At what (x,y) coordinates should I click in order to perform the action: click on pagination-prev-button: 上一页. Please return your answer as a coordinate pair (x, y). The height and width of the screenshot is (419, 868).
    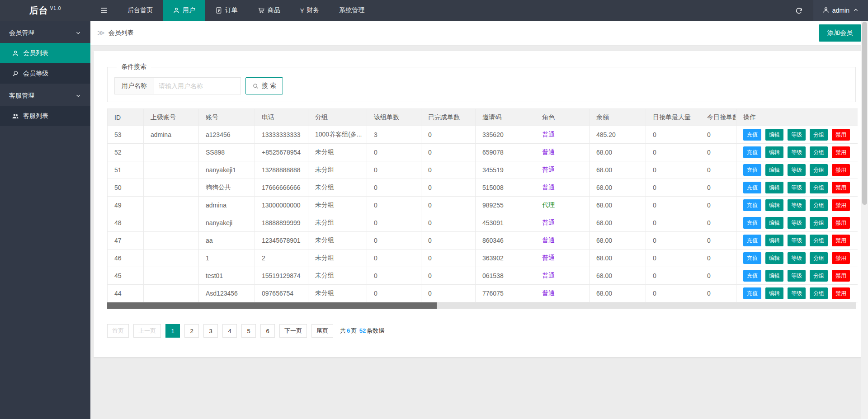
    Looking at the image, I should click on (147, 331).